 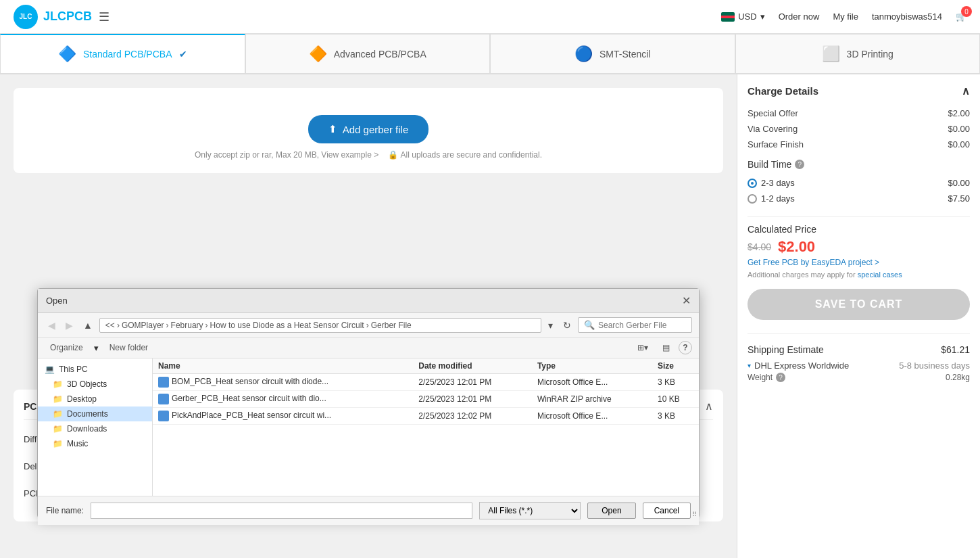 I want to click on currency-label: USD, so click(x=748, y=16).